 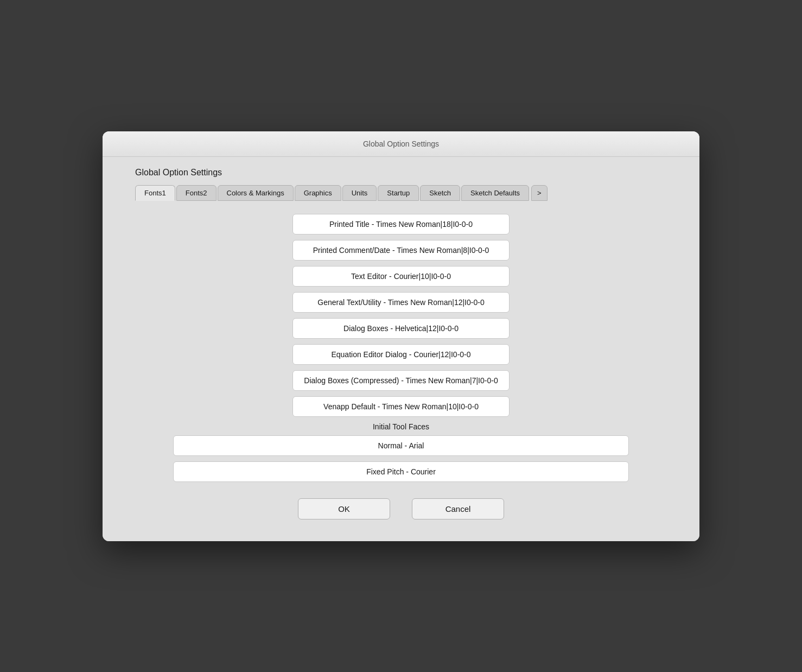 What do you see at coordinates (401, 193) in the screenshot?
I see `tabs-container: Fonts1Fonts2Colors & MarkingsGraphicsUni…` at bounding box center [401, 193].